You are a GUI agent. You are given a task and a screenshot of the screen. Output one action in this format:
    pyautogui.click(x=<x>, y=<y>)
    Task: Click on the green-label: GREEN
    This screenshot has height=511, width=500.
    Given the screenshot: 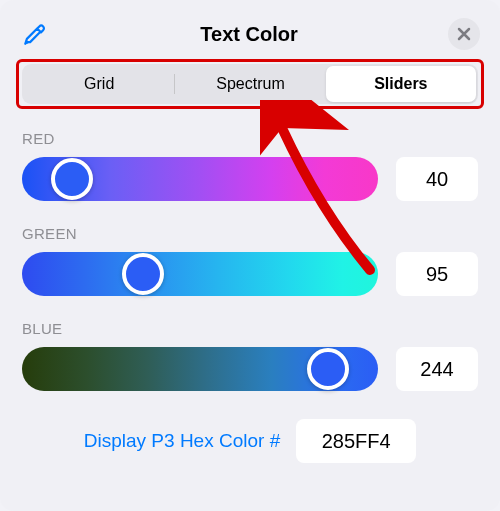 What is the action you would take?
    pyautogui.click(x=250, y=234)
    